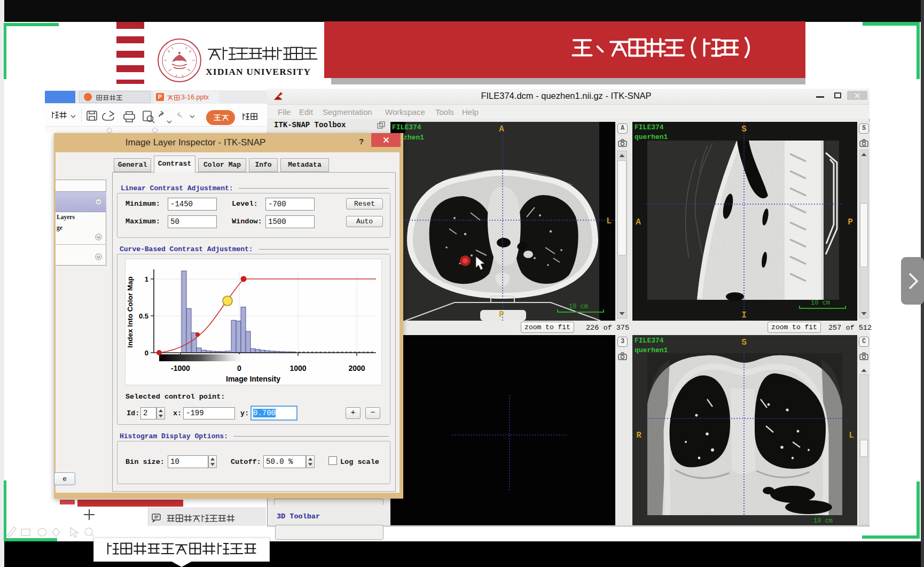 This screenshot has height=567, width=924. Describe the element at coordinates (298, 368) in the screenshot. I see `svg-text: 1000` at that location.